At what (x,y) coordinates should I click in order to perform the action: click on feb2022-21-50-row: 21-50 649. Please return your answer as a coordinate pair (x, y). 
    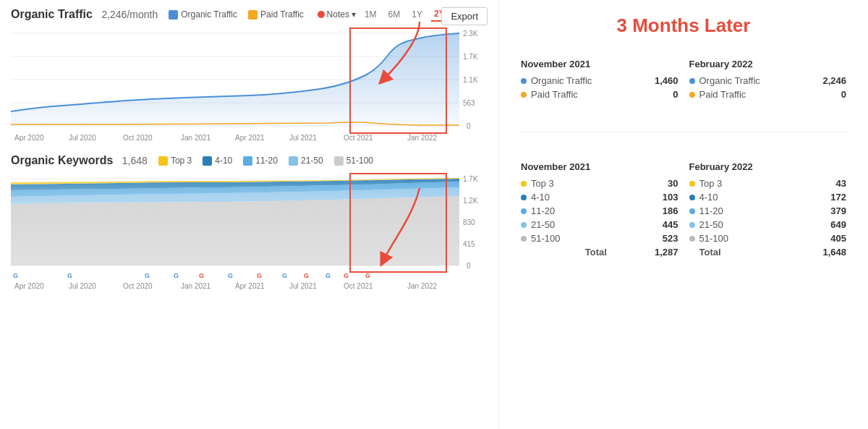
    Looking at the image, I should click on (768, 224).